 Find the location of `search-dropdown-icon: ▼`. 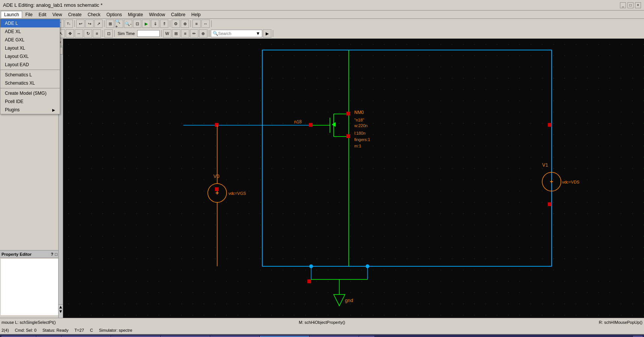

search-dropdown-icon: ▼ is located at coordinates (258, 33).